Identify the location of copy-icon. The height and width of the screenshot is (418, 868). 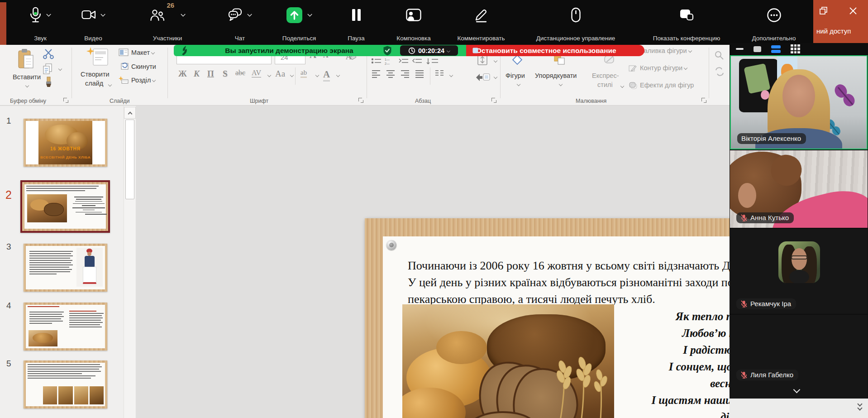
(48, 69).